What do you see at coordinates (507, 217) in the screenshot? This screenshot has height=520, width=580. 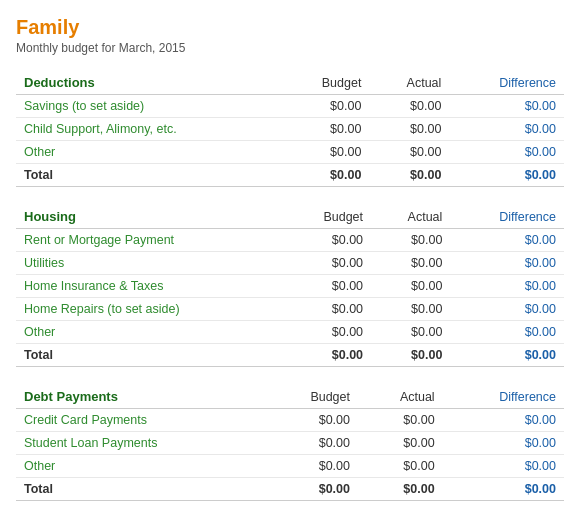 I see `col-header-difference-housing: Difference` at bounding box center [507, 217].